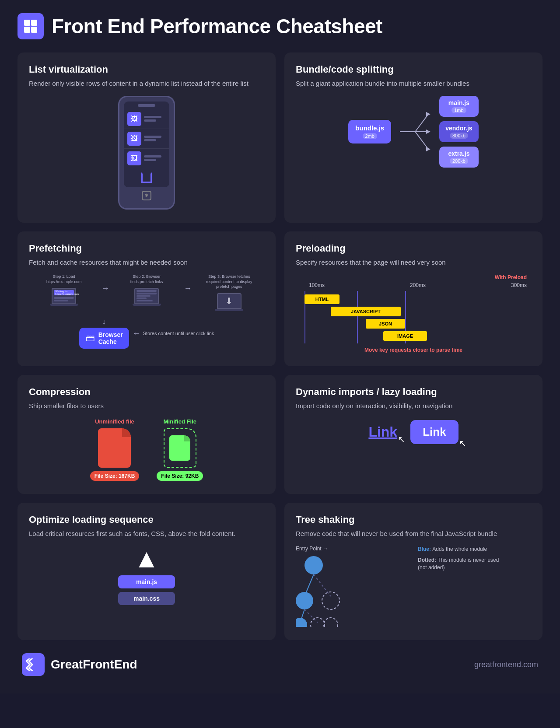  Describe the element at coordinates (383, 432) in the screenshot. I see `link-plain: Link` at that location.